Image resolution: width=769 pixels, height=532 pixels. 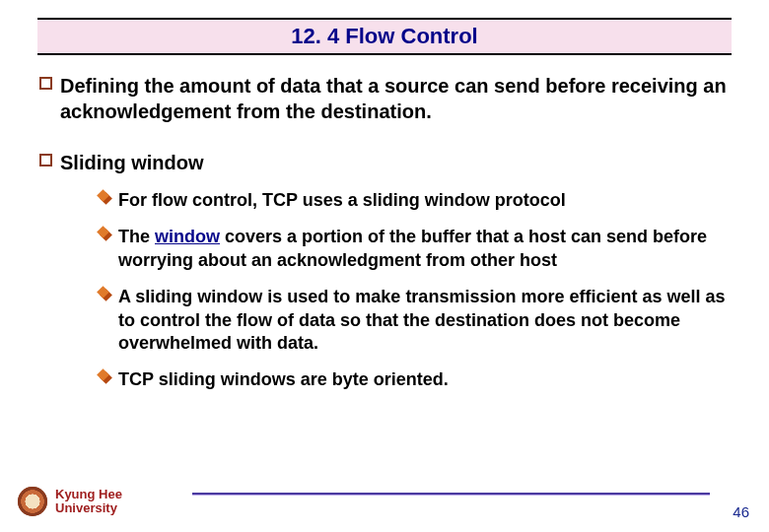 I want to click on bullet-text: Defining the amount of data that a sourc…, so click(x=394, y=99).